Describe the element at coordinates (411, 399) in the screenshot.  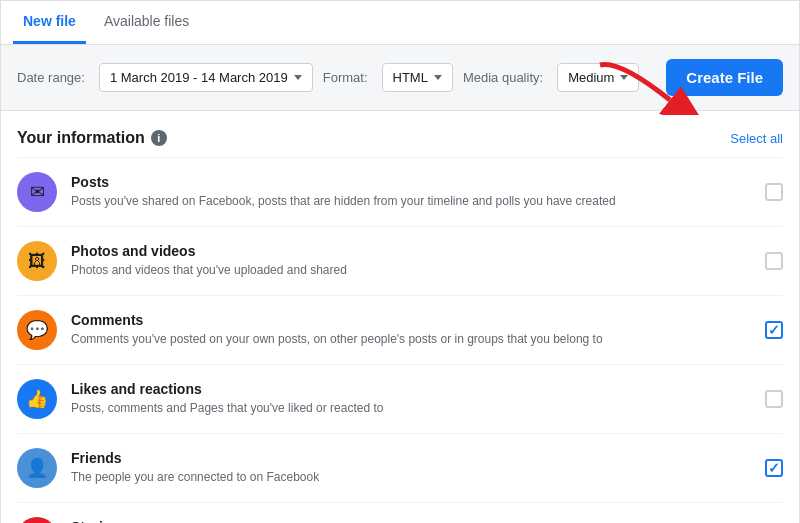
I see `likes-reactions-text: Likes and reactionsPosts, comments and P…` at that location.